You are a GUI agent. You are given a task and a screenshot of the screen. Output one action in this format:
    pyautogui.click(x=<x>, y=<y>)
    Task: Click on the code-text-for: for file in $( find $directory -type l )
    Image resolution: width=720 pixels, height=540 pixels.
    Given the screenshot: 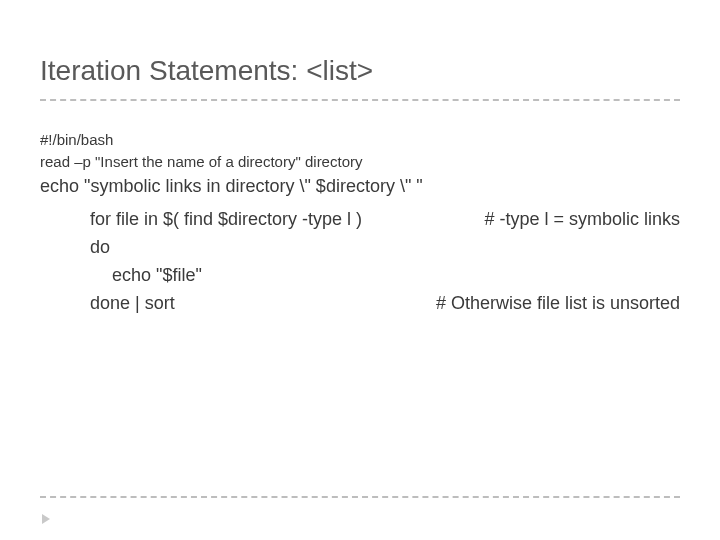 What is the action you would take?
    pyautogui.click(x=226, y=220)
    